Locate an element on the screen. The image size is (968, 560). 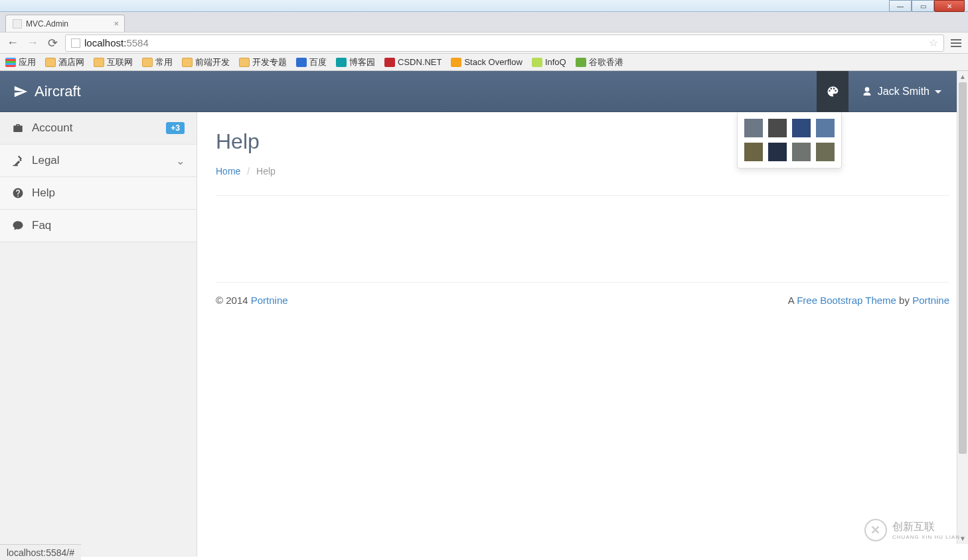
bookmark-label: 谷歌香港 is located at coordinates (606, 62).